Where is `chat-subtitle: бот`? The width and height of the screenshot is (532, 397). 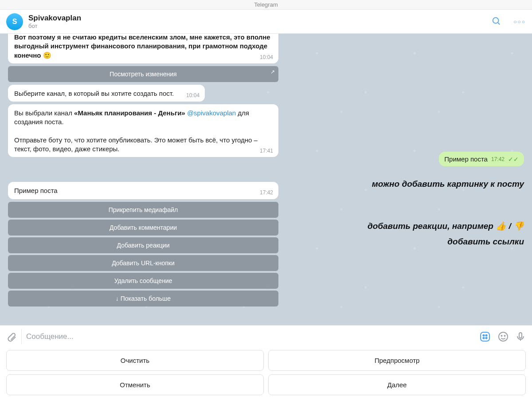 chat-subtitle: бот is located at coordinates (55, 26).